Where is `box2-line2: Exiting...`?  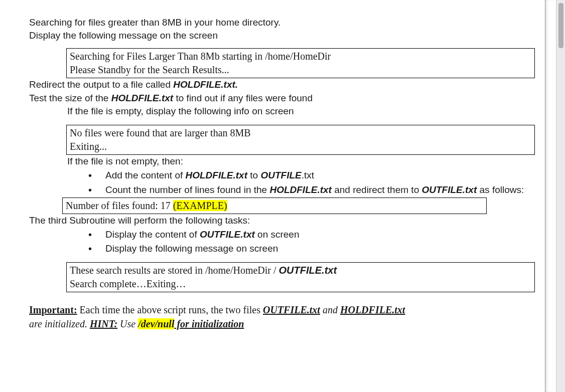
box2-line2: Exiting... is located at coordinates (301, 146).